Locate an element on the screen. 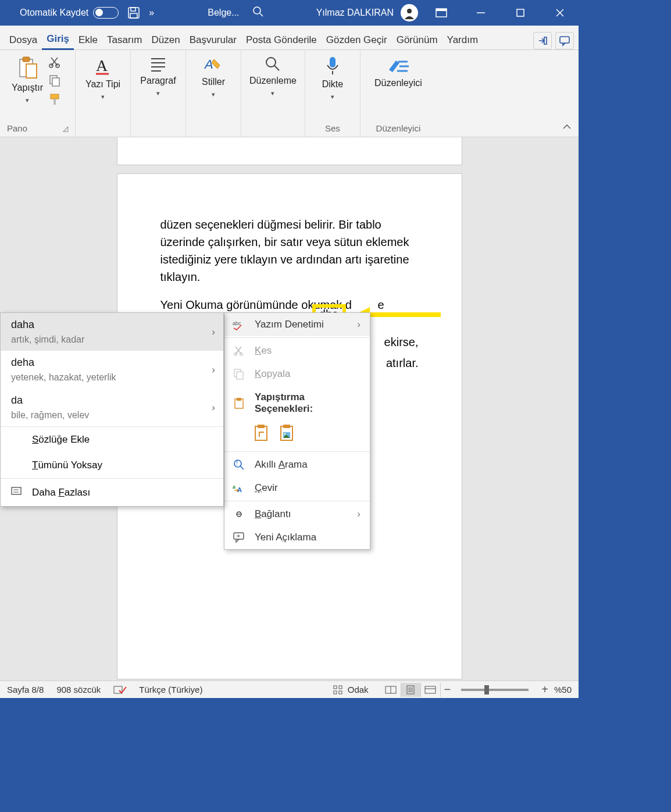 The height and width of the screenshot is (812, 671). suggestion-item: daha artık, şimdi, kadar › is located at coordinates (112, 332).